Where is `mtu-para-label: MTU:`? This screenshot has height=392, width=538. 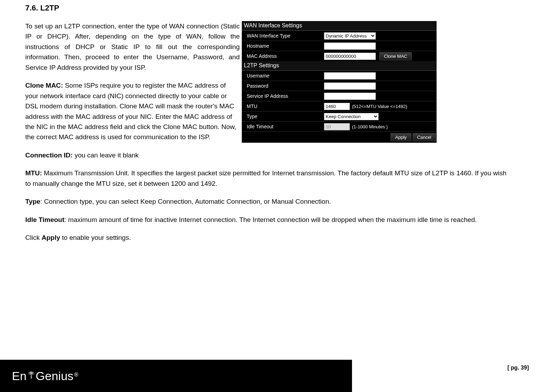
mtu-para-label: MTU: is located at coordinates (34, 173).